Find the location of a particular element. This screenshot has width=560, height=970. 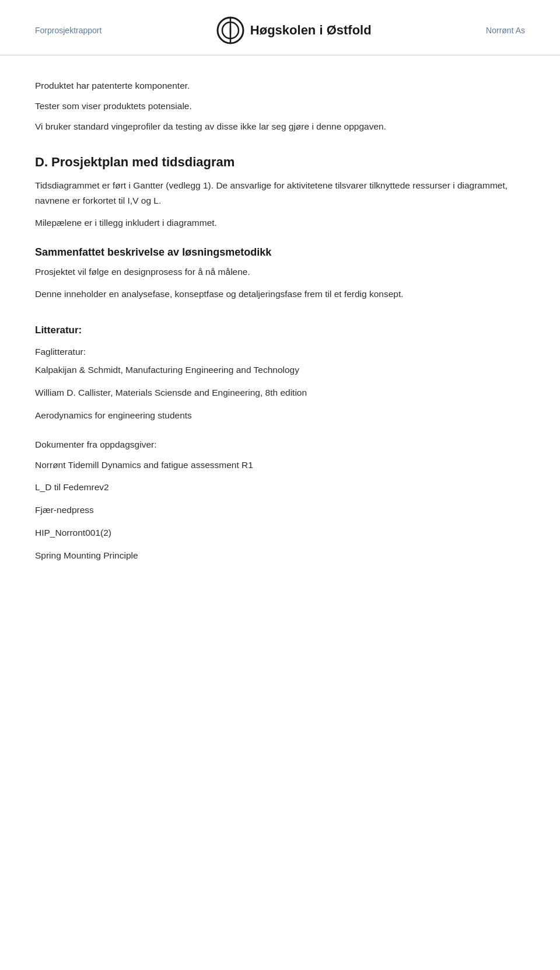

section-sammenfattet-paragraph1: Prosjektet vil følge en designprosess fo… is located at coordinates (280, 272).